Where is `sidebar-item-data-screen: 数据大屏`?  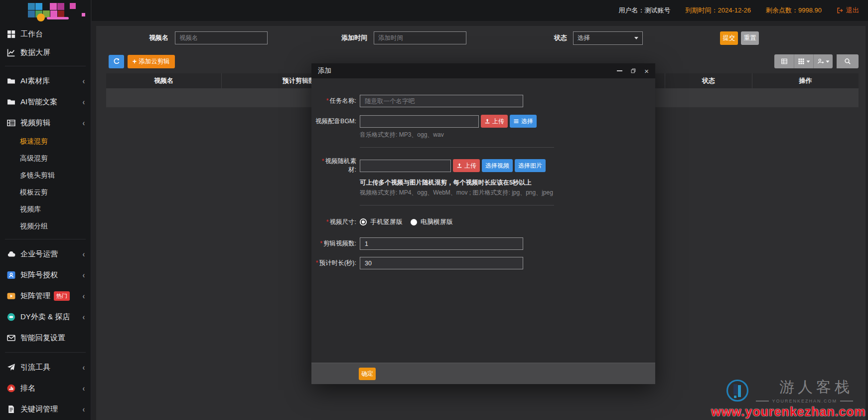 sidebar-item-data-screen: 数据大屏 is located at coordinates (45, 53).